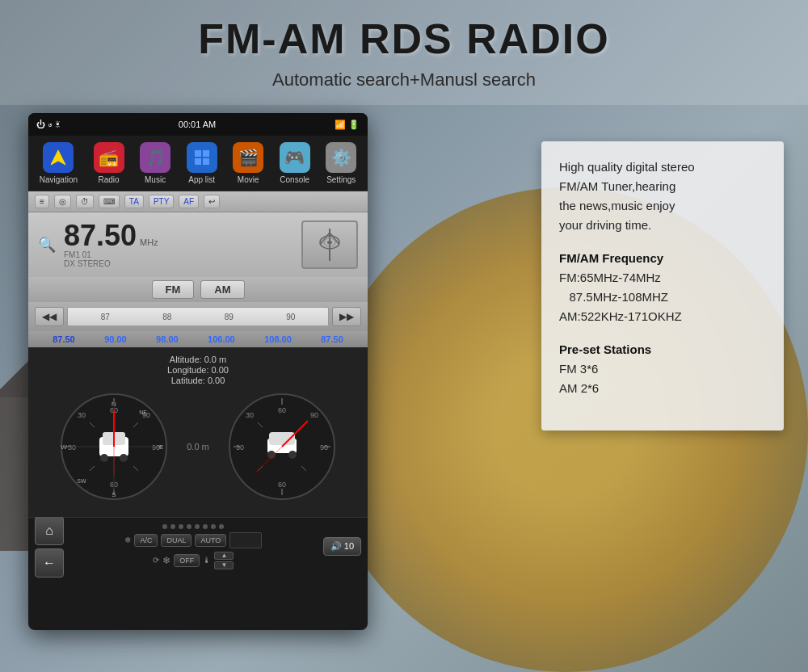 Image resolution: width=808 pixels, height=672 pixels. Describe the element at coordinates (198, 380) in the screenshot. I see `gps-latitude: Latitude: 0.00` at that location.